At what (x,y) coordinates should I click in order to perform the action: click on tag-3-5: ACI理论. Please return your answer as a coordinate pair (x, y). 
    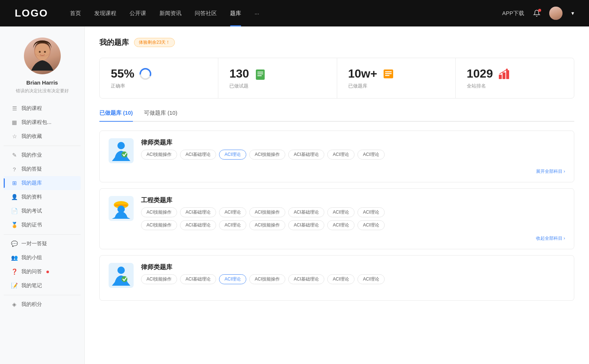
    Looking at the image, I should click on (341, 279).